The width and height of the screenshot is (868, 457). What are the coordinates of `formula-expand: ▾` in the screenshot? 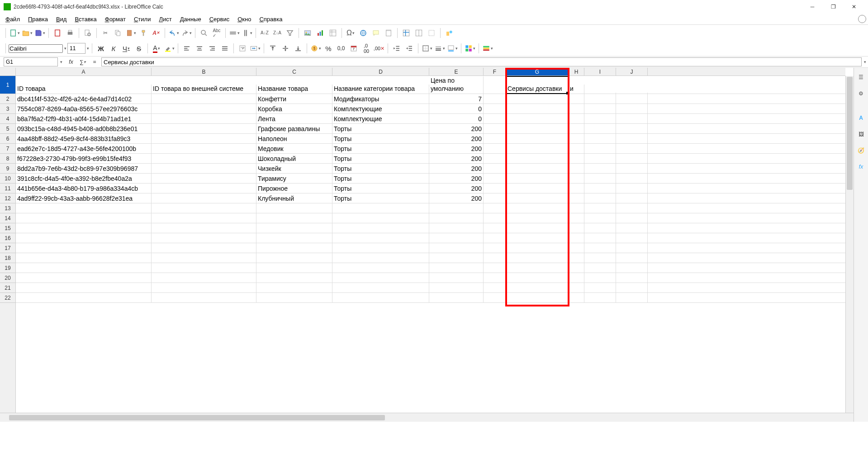 It's located at (865, 62).